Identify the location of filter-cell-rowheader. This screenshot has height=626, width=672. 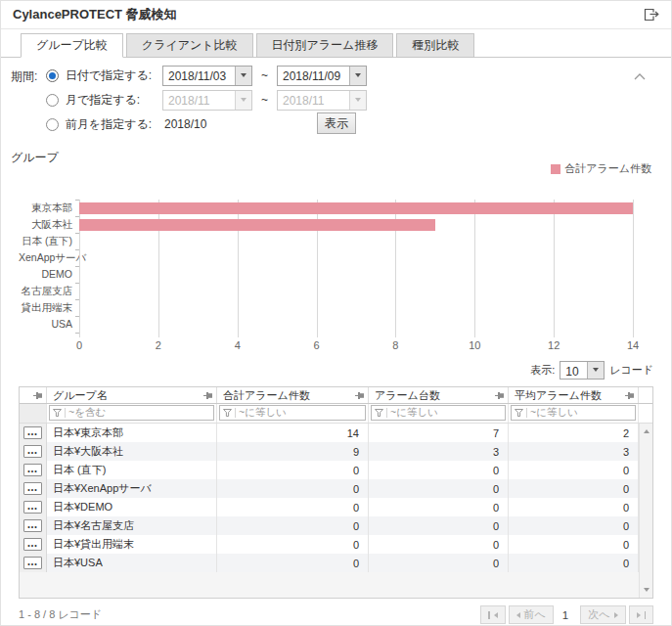
(33, 413).